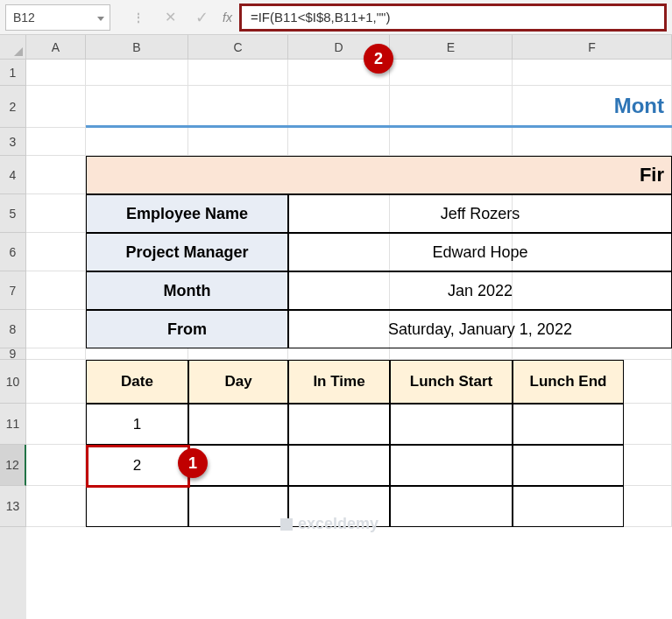 Image resolution: width=672 pixels, height=619 pixels. I want to click on label-from: From, so click(187, 329).